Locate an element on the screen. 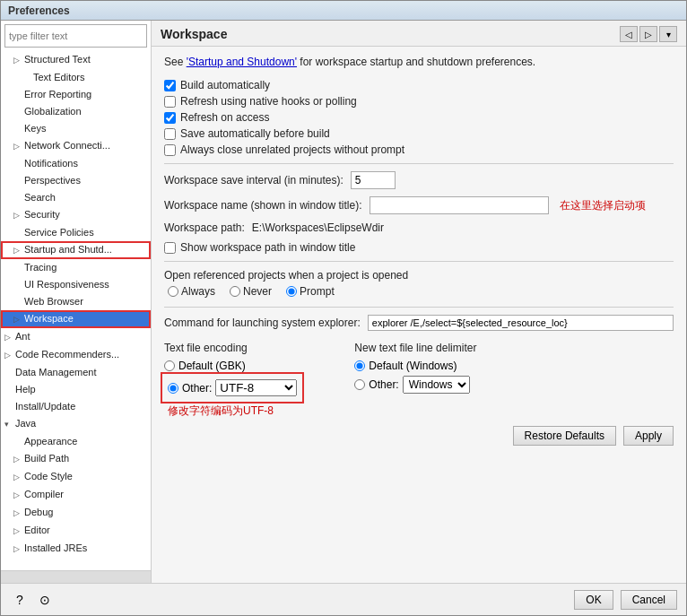 This screenshot has width=687, height=616. checkbox-refresh-native is located at coordinates (170, 102).